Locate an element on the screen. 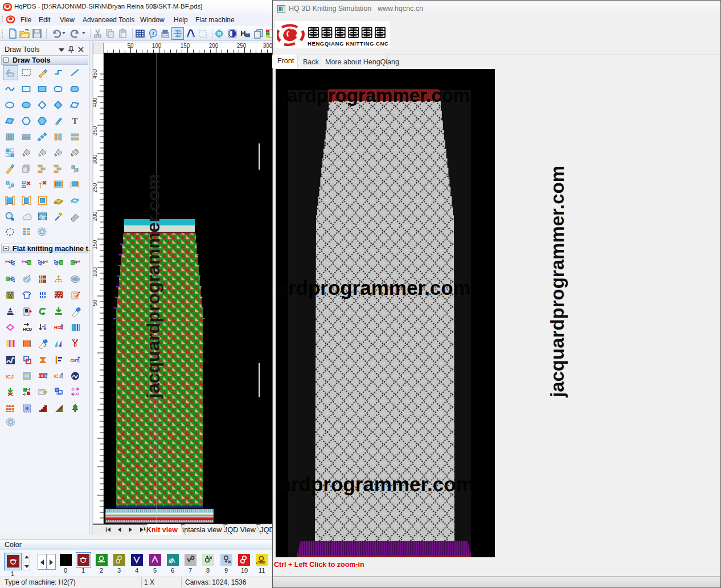 This screenshot has width=721, height=588. svg-text: CNT is located at coordinates (75, 361).